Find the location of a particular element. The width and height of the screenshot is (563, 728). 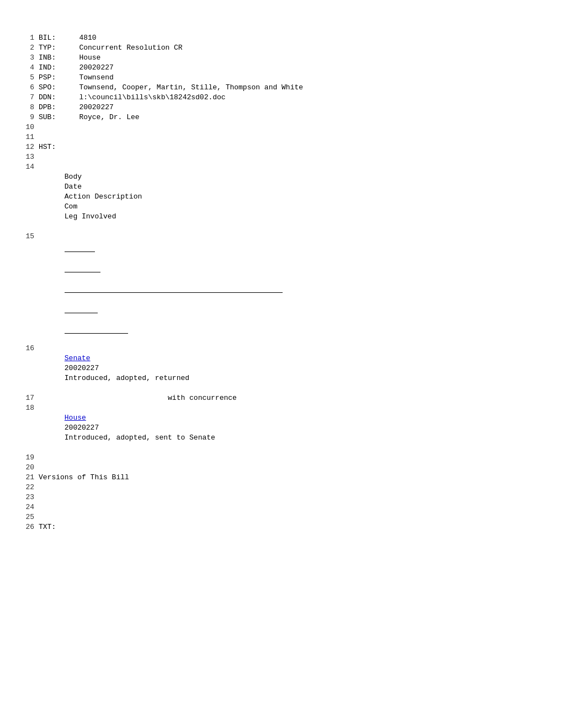

line-num-20: 20 is located at coordinates (30, 468).